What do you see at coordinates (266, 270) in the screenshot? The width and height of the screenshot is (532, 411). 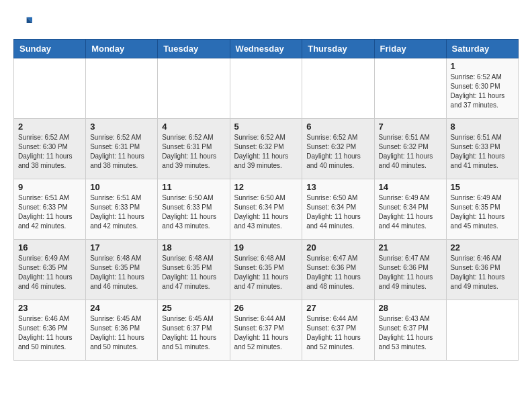 I see `calendar-week-row: 16Sunrise: 6:49 AM Sunset: 6:35 PM Dayli…` at bounding box center [266, 270].